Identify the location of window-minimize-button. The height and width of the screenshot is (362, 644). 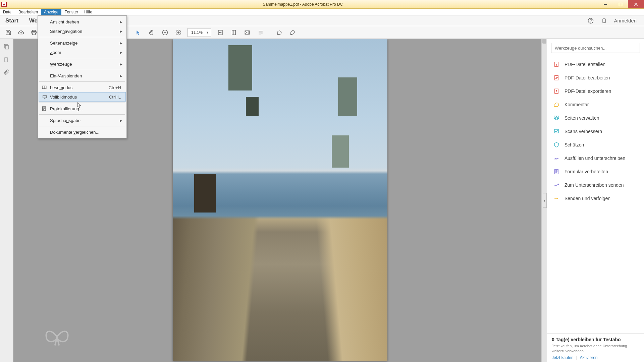
(605, 4).